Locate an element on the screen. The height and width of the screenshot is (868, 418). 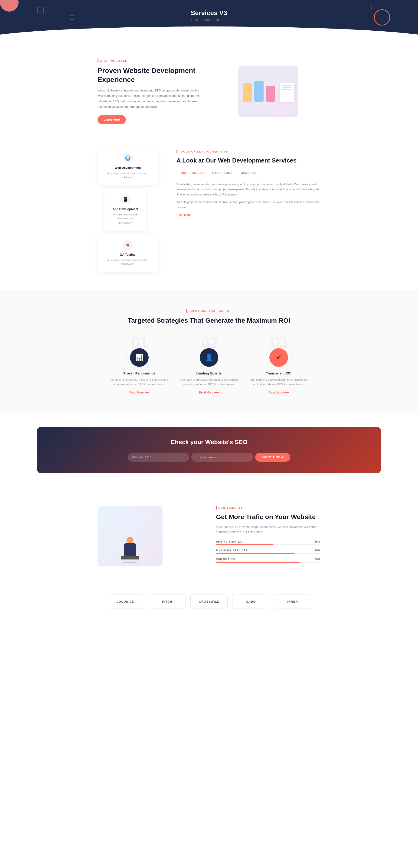
tab-content-p1: A dedicated, professional project manage… is located at coordinates (249, 189).